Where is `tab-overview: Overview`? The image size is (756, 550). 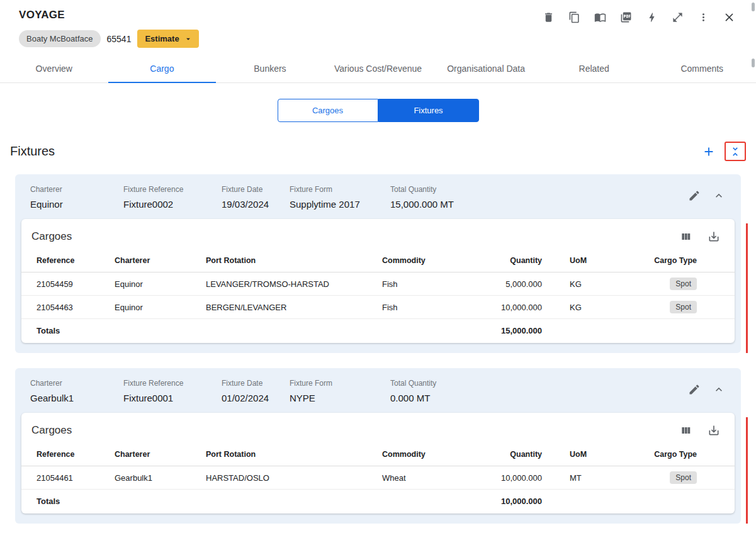
tab-overview: Overview is located at coordinates (54, 69).